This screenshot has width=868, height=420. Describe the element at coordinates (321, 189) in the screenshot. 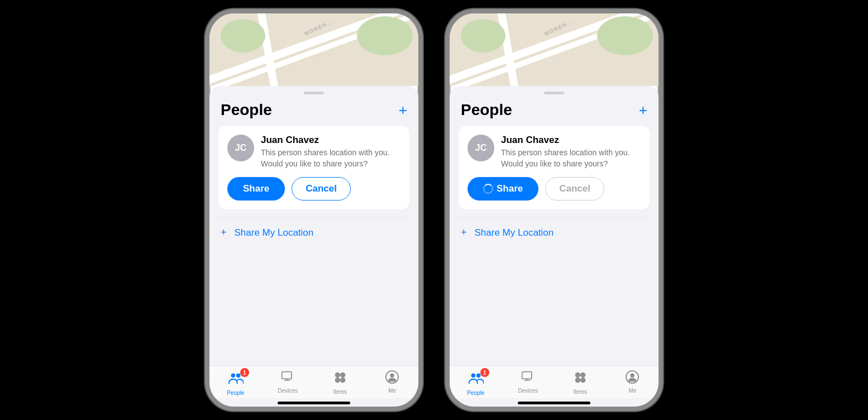

I see `cancel-button-left: Cancel` at that location.